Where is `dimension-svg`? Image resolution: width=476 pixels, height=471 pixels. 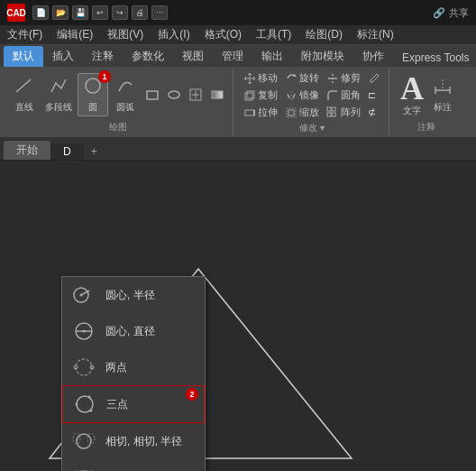
dimension-svg is located at coordinates (443, 86).